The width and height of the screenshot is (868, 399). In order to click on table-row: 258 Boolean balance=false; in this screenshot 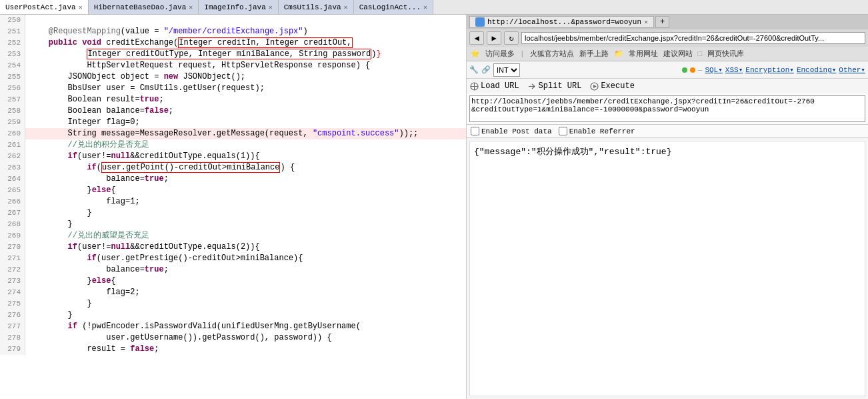, I will do `click(233, 111)`.